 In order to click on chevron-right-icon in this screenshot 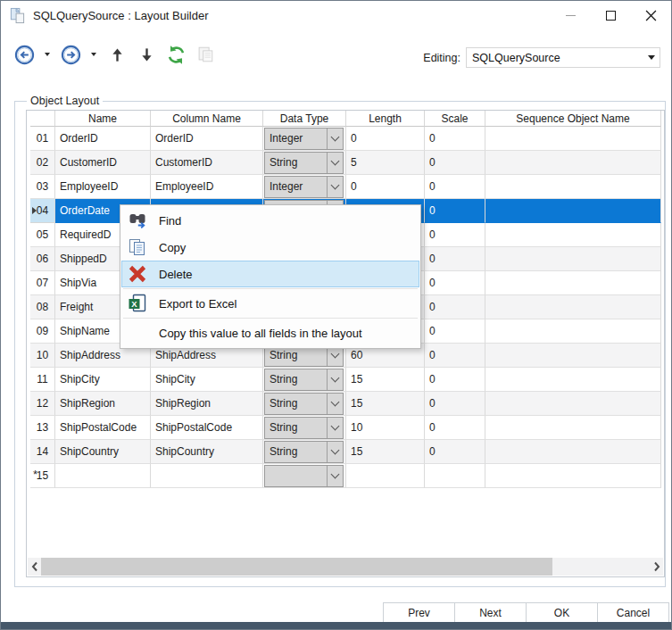, I will do `click(657, 567)`.